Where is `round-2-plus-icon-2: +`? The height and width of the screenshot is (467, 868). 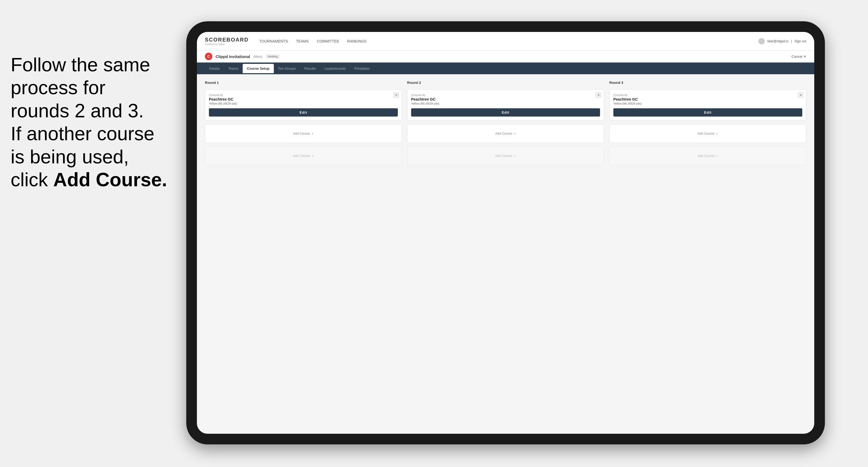 round-2-plus-icon-2: + is located at coordinates (515, 156).